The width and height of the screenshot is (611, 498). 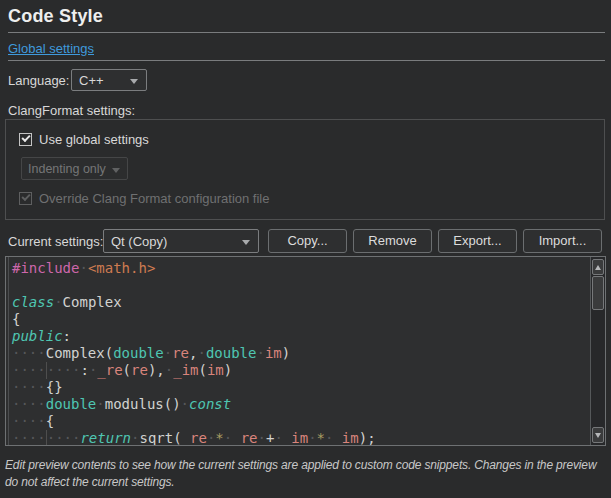 I want to click on help-text-line: Edit preview contents to see how the cur…, so click(x=300, y=466).